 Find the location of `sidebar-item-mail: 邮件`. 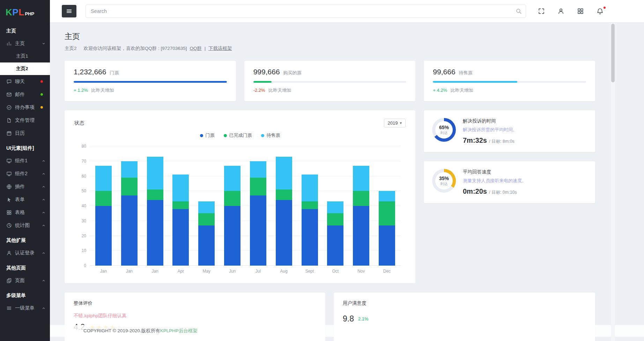

sidebar-item-mail: 邮件 is located at coordinates (25, 94).